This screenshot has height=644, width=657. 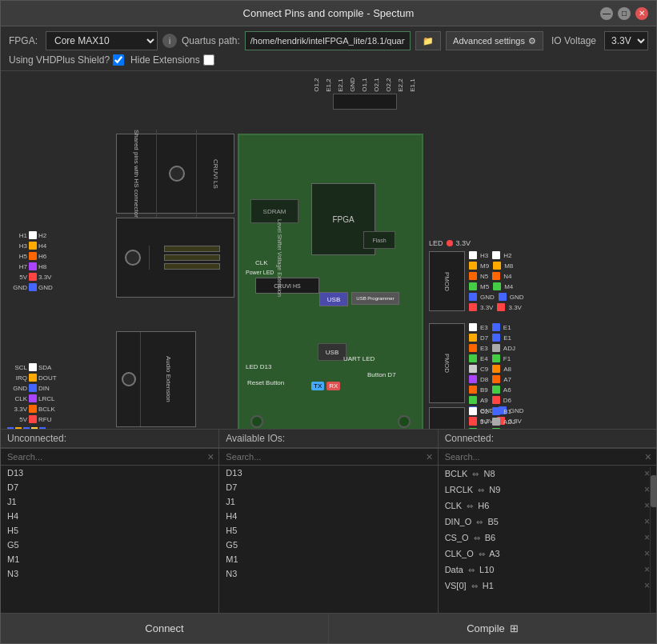 What do you see at coordinates (102, 41) in the screenshot?
I see `fpga-select: Core MAX10` at bounding box center [102, 41].